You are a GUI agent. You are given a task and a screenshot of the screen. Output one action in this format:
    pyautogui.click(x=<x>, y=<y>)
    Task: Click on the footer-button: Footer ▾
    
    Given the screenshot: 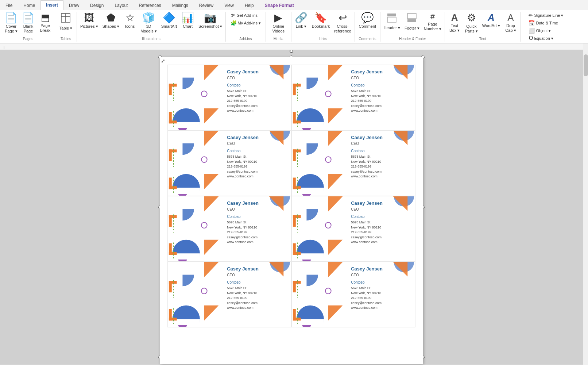 What is the action you would take?
    pyautogui.click(x=412, y=23)
    